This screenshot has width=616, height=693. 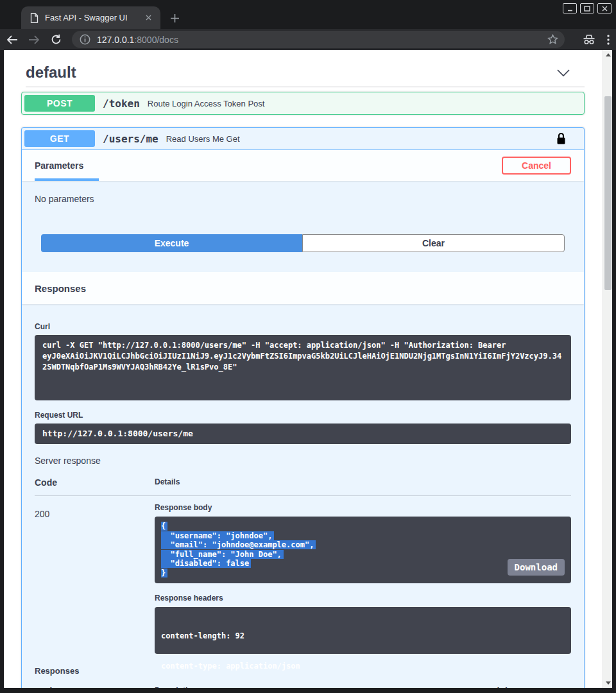 What do you see at coordinates (172, 243) in the screenshot?
I see `execute-button: Execute` at bounding box center [172, 243].